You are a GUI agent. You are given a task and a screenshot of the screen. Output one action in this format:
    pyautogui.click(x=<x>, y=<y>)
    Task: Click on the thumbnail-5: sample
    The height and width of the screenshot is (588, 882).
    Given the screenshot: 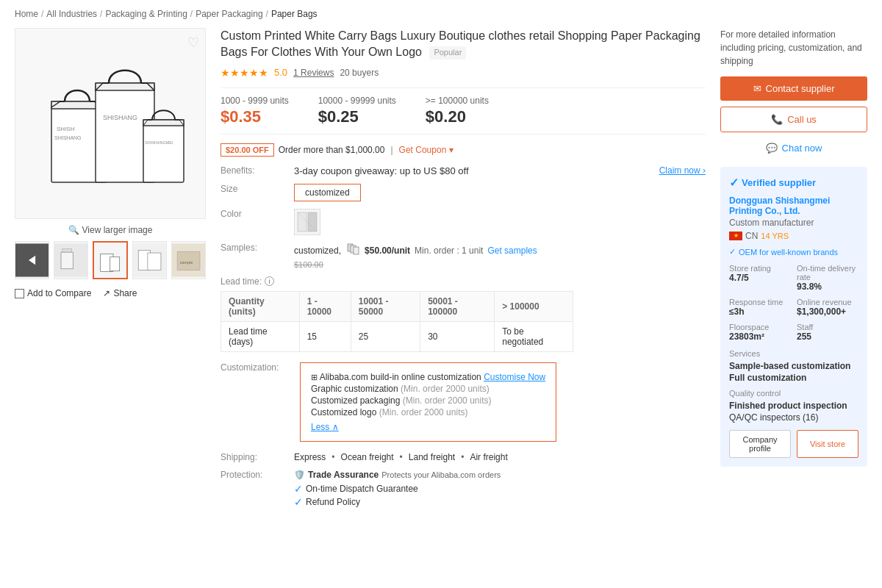 What is the action you would take?
    pyautogui.click(x=188, y=260)
    